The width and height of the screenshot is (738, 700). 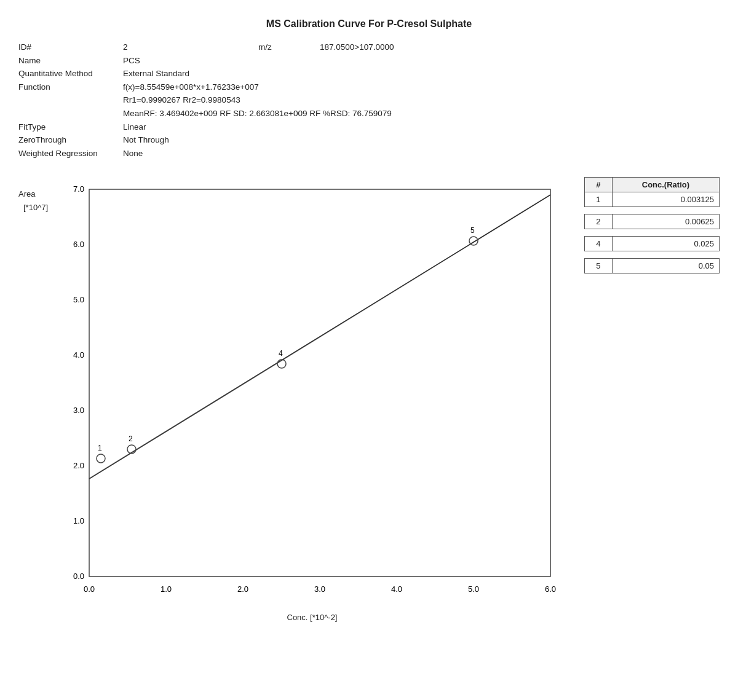 What do you see at coordinates (599, 244) in the screenshot?
I see `row-num: 4` at bounding box center [599, 244].